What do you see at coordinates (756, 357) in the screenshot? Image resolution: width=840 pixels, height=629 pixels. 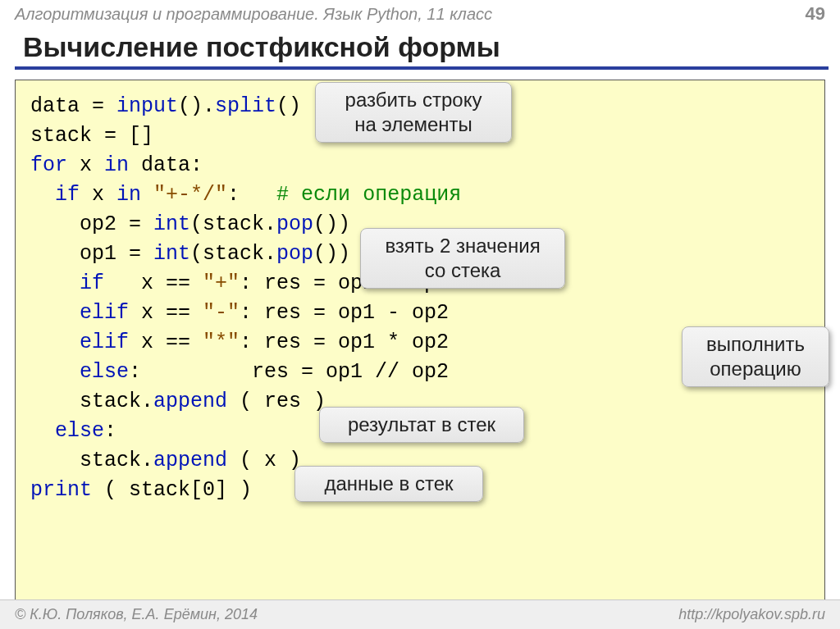 I see `callout-op: выполнитьоперацию` at bounding box center [756, 357].